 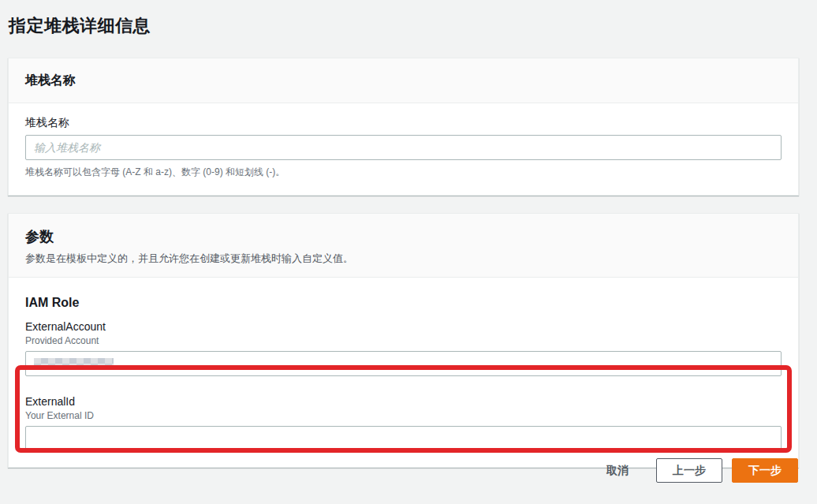 What do you see at coordinates (404, 423) in the screenshot?
I see `external-id-field: ExternalId Your External ID` at bounding box center [404, 423].